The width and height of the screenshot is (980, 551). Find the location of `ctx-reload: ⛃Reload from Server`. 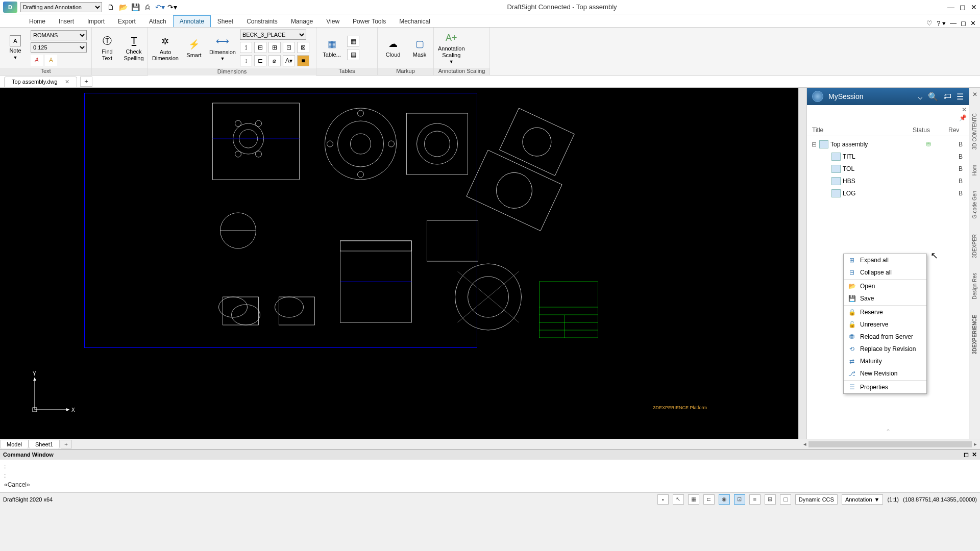

ctx-reload: ⛃Reload from Server is located at coordinates (885, 337).